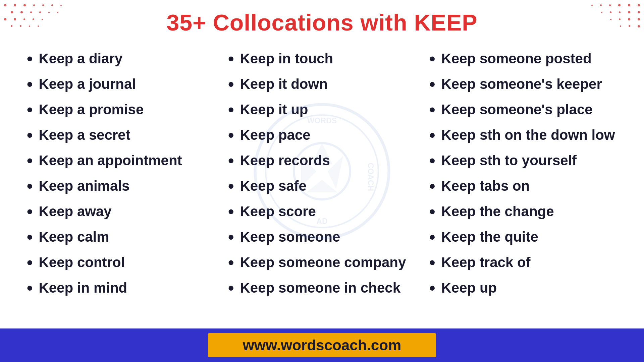 The height and width of the screenshot is (362, 644). Describe the element at coordinates (523, 110) in the screenshot. I see `list-item: Keep someone's place` at that location.